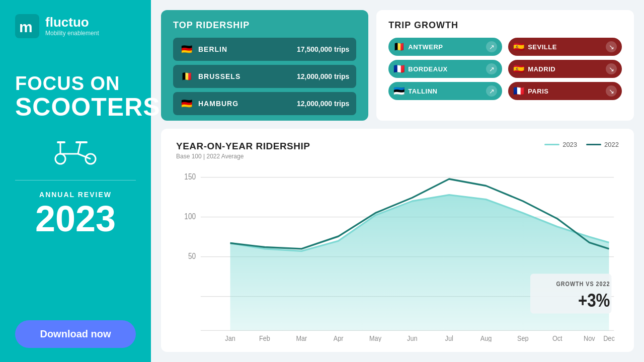  What do you see at coordinates (72, 33) in the screenshot?
I see `logo-subtitle: Mobility enablement` at bounding box center [72, 33].